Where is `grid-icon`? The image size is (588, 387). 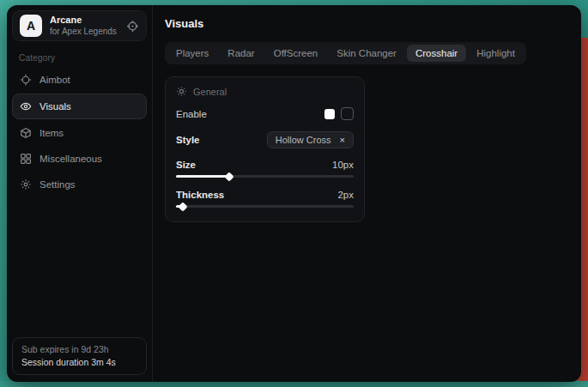 grid-icon is located at coordinates (26, 159).